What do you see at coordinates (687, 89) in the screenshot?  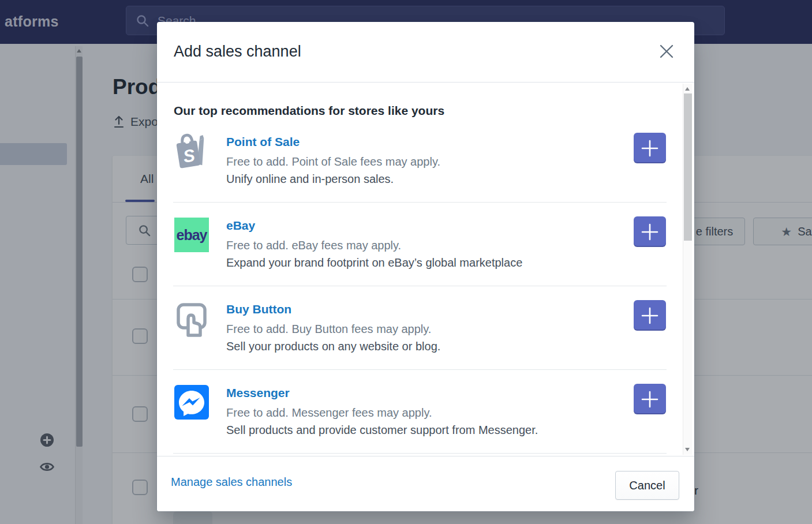 I see `scroll-up-icon` at bounding box center [687, 89].